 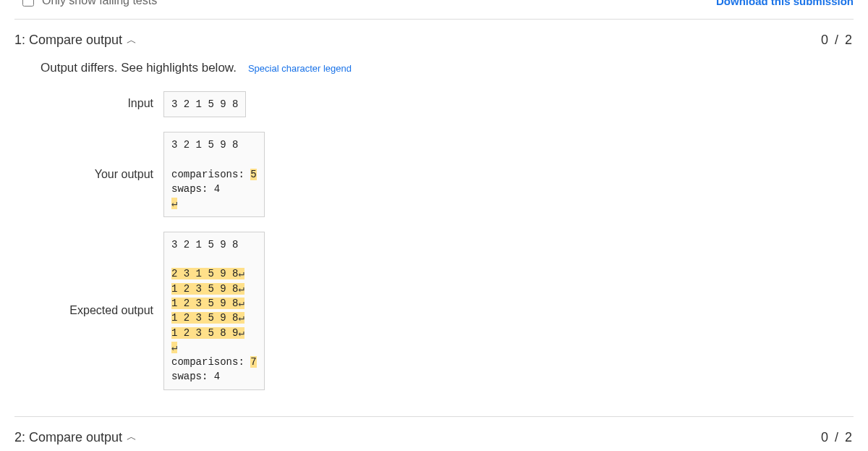 What do you see at coordinates (139, 68) in the screenshot?
I see `test-1-message: Output differs. See highlights below.` at bounding box center [139, 68].